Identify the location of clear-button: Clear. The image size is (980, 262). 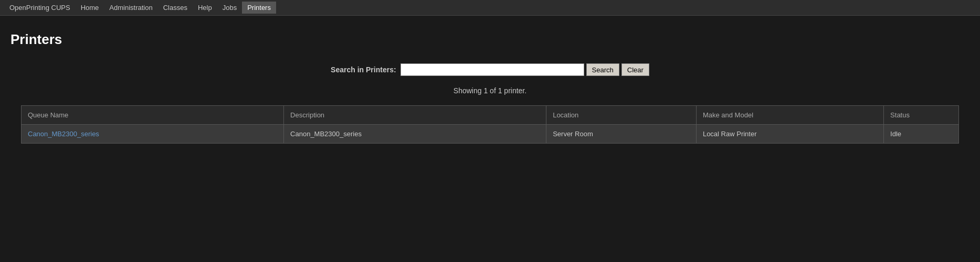
(635, 70).